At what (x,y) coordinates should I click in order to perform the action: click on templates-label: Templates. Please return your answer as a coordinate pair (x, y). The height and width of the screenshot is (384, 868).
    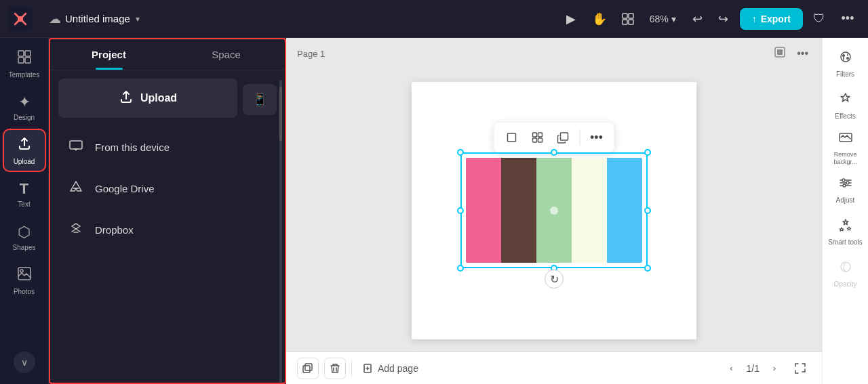
    Looking at the image, I should click on (24, 74).